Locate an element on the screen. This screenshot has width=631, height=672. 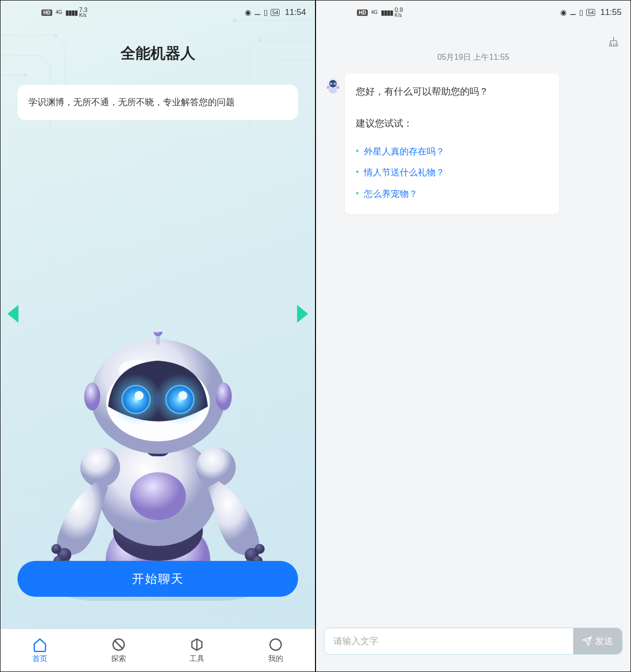
chat-input-box: 发送 is located at coordinates (473, 641).